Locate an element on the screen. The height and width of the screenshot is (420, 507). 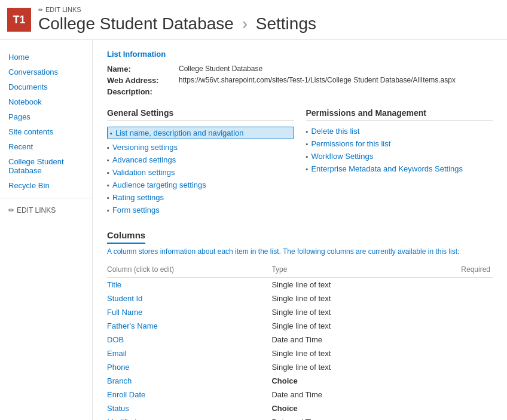
col-name-cell: DOB is located at coordinates (189, 339).